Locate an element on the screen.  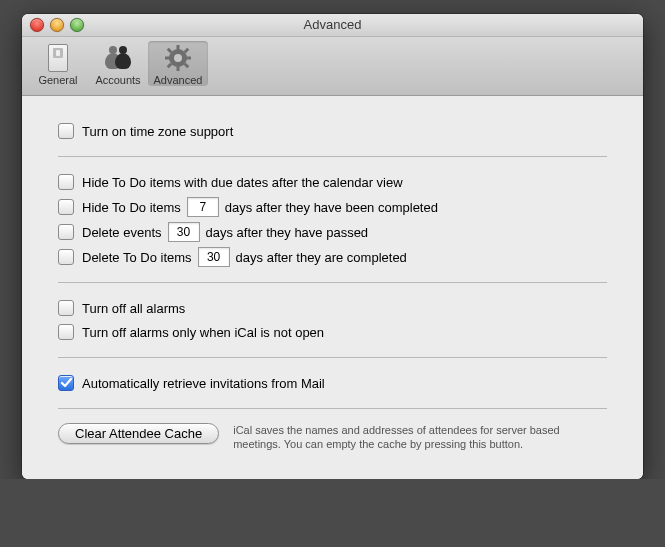
gear-icon is located at coordinates (178, 58).